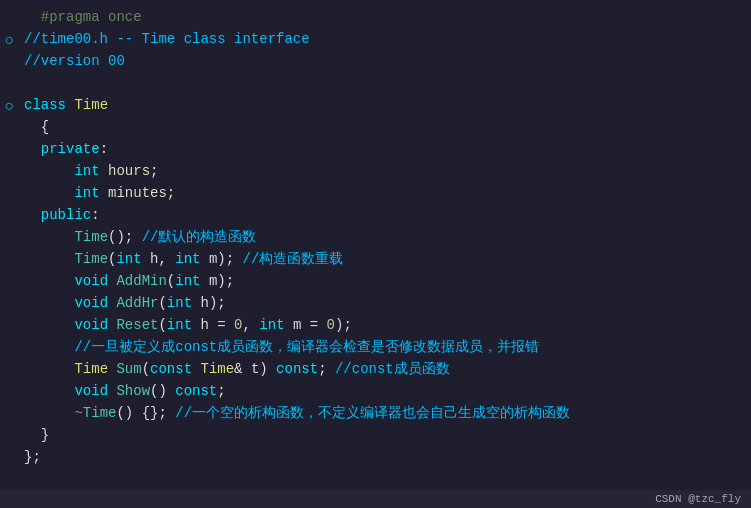 This screenshot has height=508, width=751. What do you see at coordinates (376, 105) in the screenshot?
I see `code-line: ◯class Time` at bounding box center [376, 105].